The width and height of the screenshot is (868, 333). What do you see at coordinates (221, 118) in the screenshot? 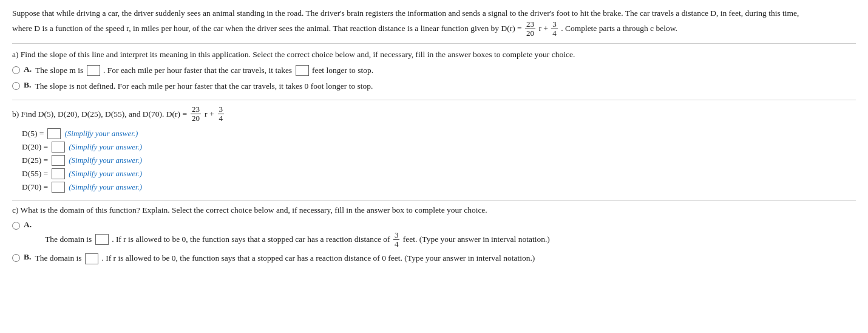
I see `part-b-frac2-den: 4` at bounding box center [221, 118].